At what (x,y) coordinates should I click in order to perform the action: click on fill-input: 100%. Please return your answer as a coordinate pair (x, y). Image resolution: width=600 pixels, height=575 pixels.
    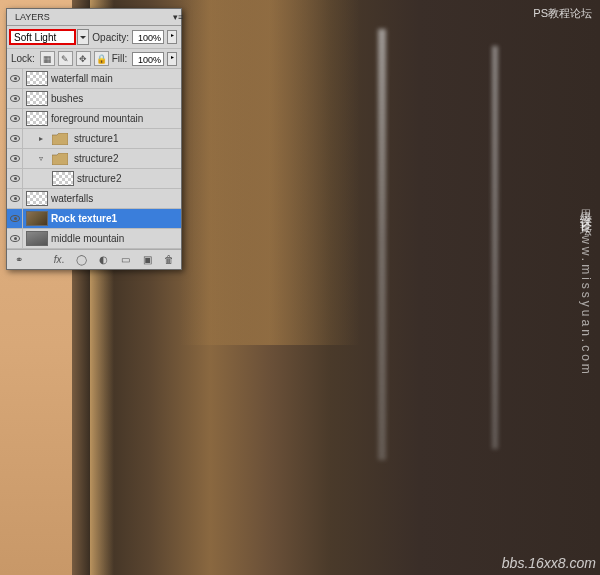
    Looking at the image, I should click on (148, 59).